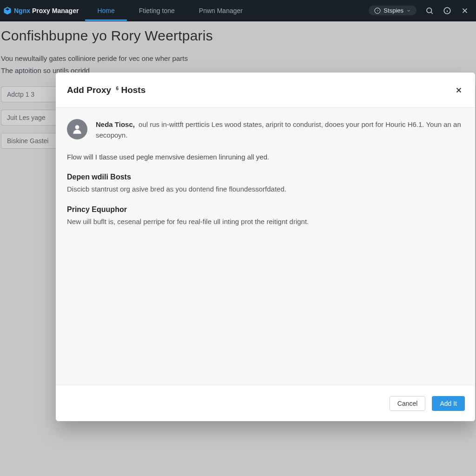 Image resolution: width=476 pixels, height=476 pixels. I want to click on modal-title-sup: 6, so click(118, 88).